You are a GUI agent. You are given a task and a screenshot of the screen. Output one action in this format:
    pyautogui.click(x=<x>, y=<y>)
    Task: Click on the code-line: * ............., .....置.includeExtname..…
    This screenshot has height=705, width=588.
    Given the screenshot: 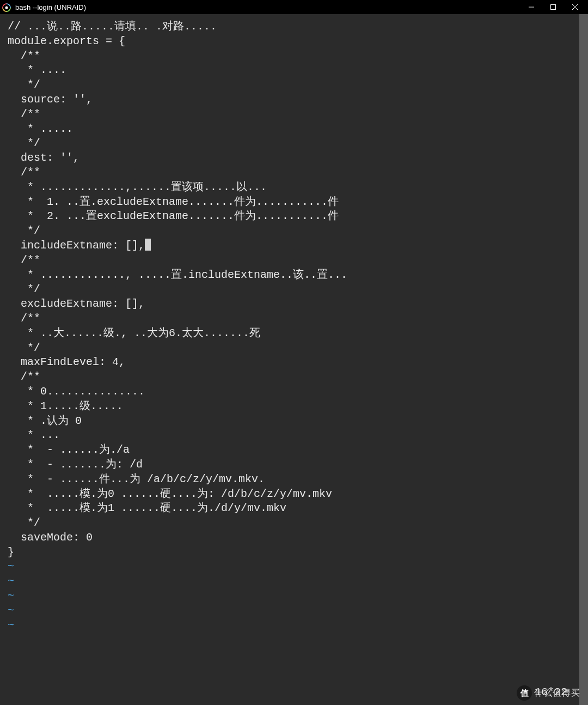 What is the action you would take?
    pyautogui.click(x=294, y=276)
    